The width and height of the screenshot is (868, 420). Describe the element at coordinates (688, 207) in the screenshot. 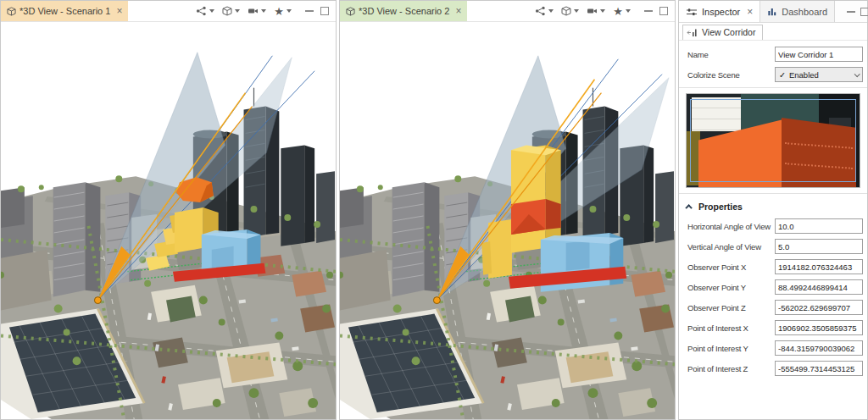

I see `chevron-up-icon` at that location.